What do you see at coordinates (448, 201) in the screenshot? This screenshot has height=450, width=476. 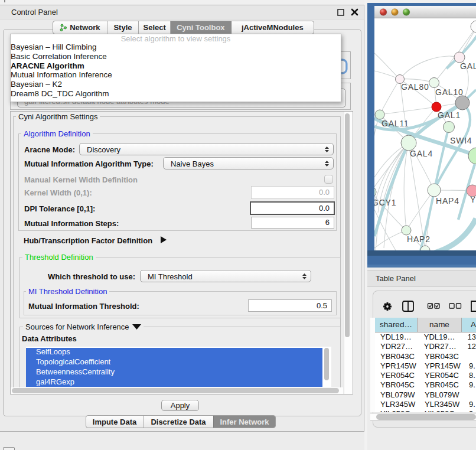 I see `svg-text: HAP4` at bounding box center [448, 201].